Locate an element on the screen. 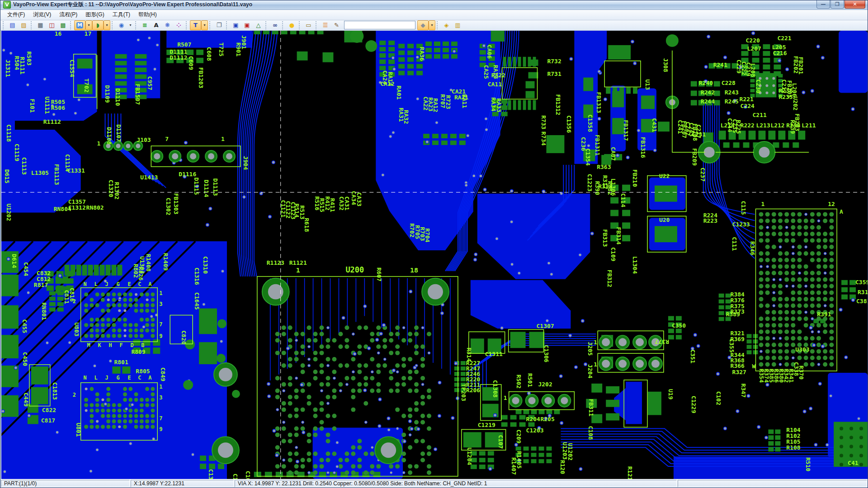 This screenshot has height=488, width=868. text-display-button: T is located at coordinates (195, 25).